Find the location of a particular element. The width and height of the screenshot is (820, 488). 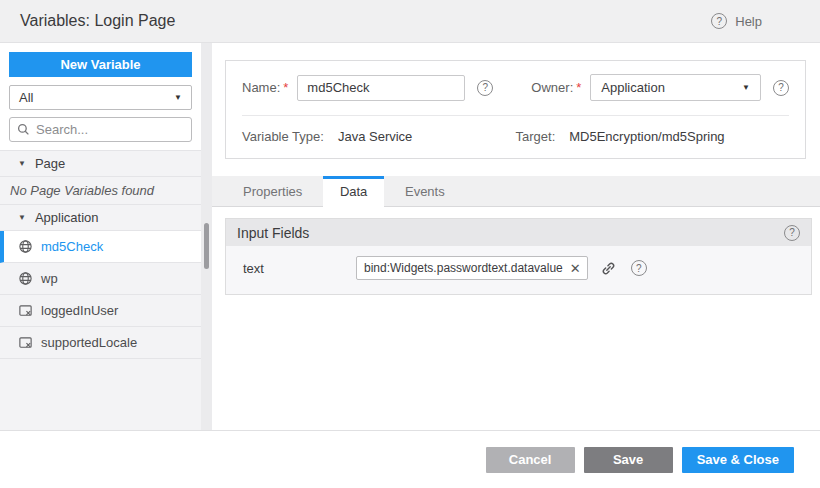

search-icon is located at coordinates (24, 130).